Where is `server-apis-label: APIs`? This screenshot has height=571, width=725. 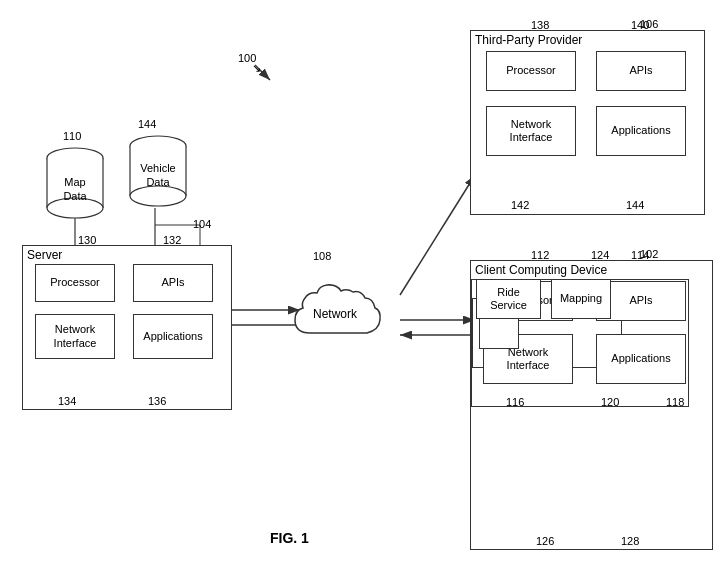 server-apis-label: APIs is located at coordinates (173, 283).